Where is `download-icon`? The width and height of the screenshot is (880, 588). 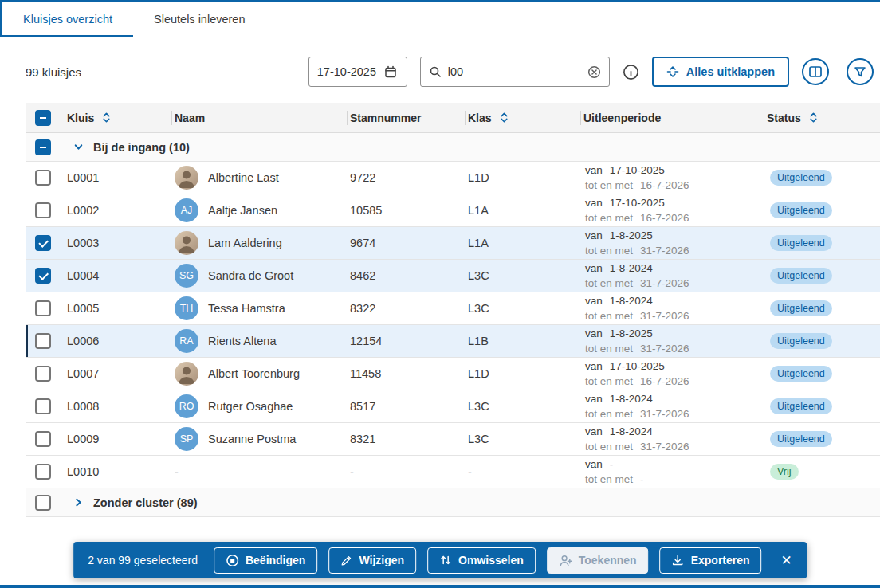 download-icon is located at coordinates (678, 560).